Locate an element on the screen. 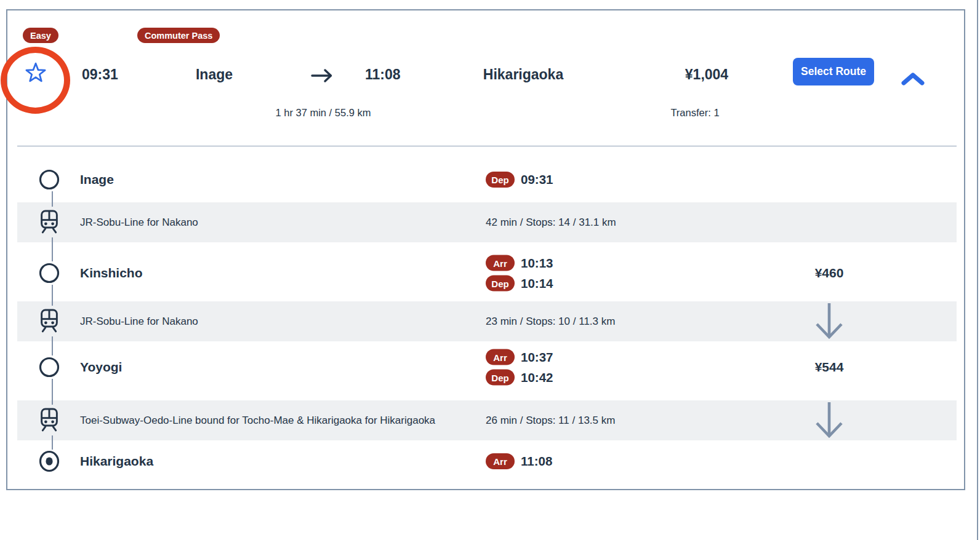  leg-details: 26 min / Stops: 11 / 13.5 km is located at coordinates (550, 421).